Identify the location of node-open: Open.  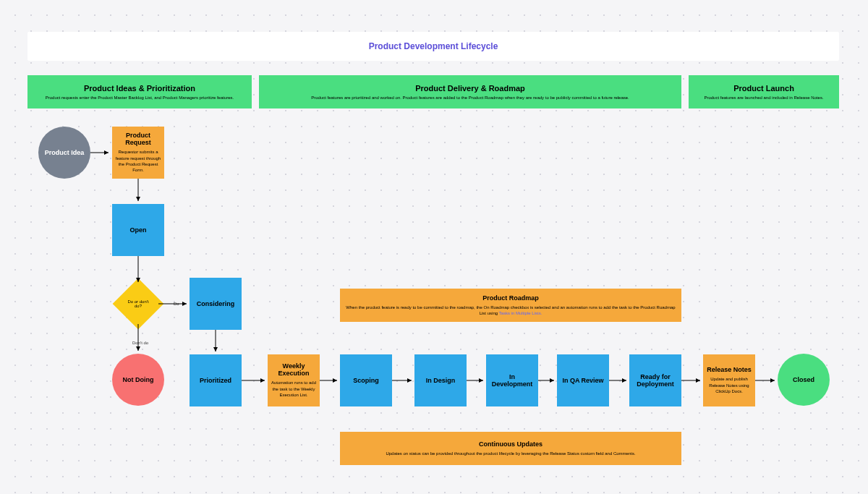
(138, 230).